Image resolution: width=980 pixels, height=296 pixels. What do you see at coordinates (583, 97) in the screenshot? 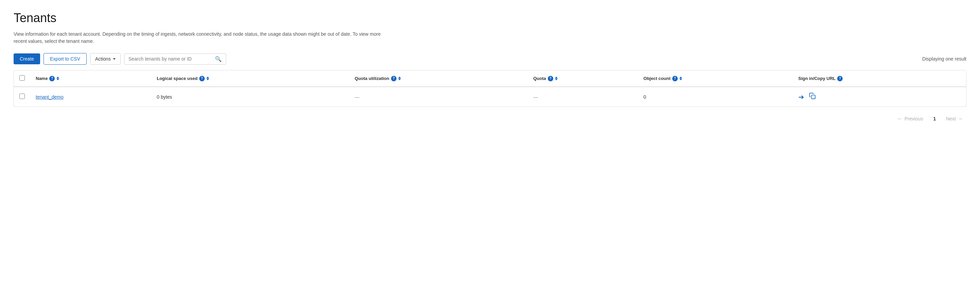
I see `row-quota-cell: —` at bounding box center [583, 97].